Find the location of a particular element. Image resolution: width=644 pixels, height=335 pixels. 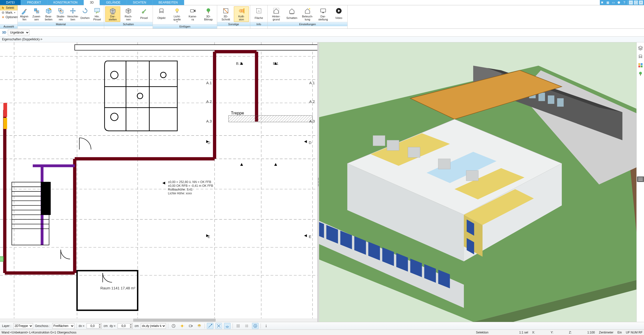

tool-area: AFläche is located at coordinates (259, 14).